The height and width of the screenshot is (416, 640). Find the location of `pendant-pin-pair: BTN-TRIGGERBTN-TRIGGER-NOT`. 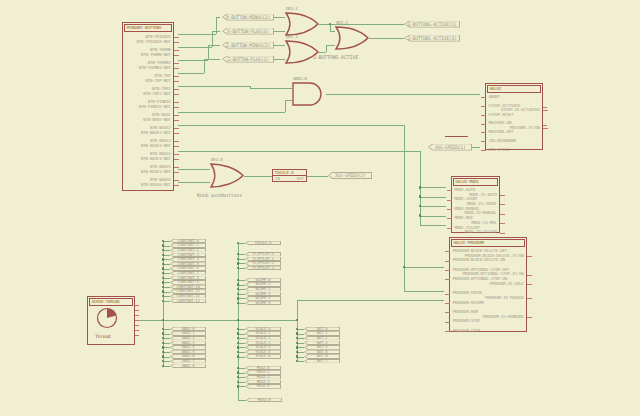

pendant-pin-pair: BTN-TRIGGERBTN-TRIGGER-NOT is located at coordinates (148, 40).